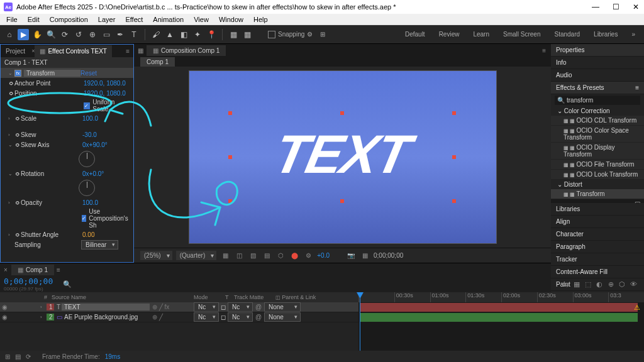 The width and height of the screenshot is (644, 362). What do you see at coordinates (28, 357) in the screenshot?
I see `tl-foot-icon: ⟳` at bounding box center [28, 357].